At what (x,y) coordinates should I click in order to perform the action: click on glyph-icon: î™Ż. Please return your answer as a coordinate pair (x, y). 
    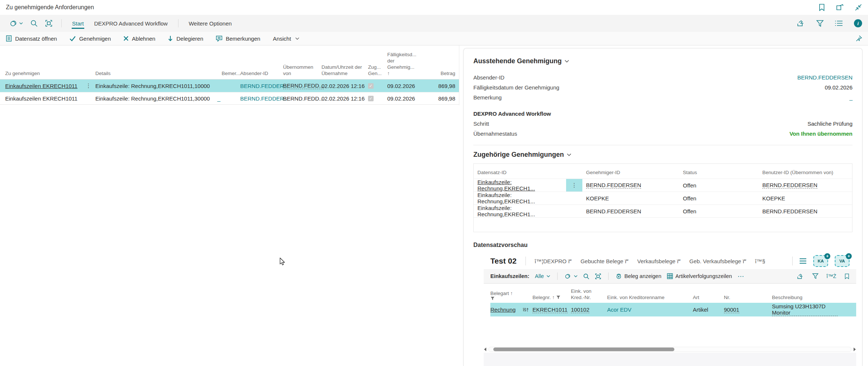
    Looking at the image, I should click on (831, 276).